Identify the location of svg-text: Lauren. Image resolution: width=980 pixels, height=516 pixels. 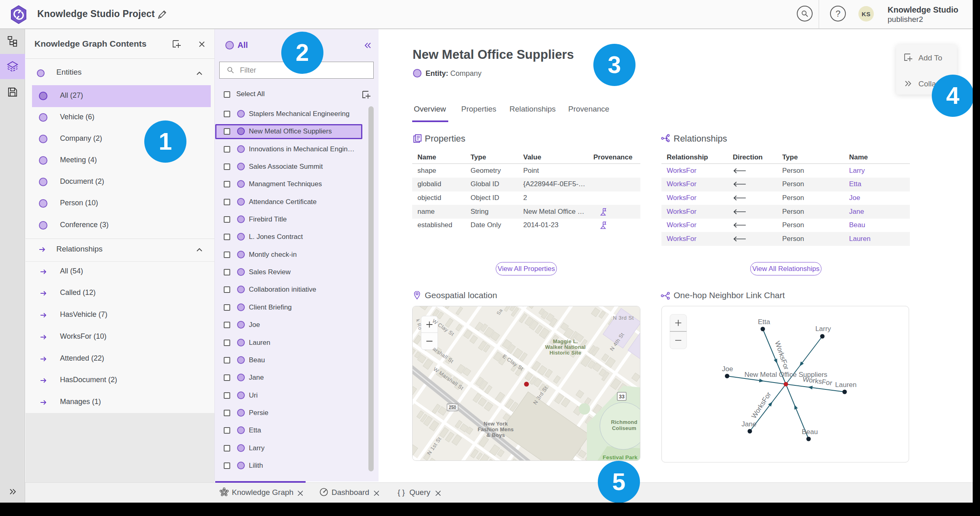
(846, 385).